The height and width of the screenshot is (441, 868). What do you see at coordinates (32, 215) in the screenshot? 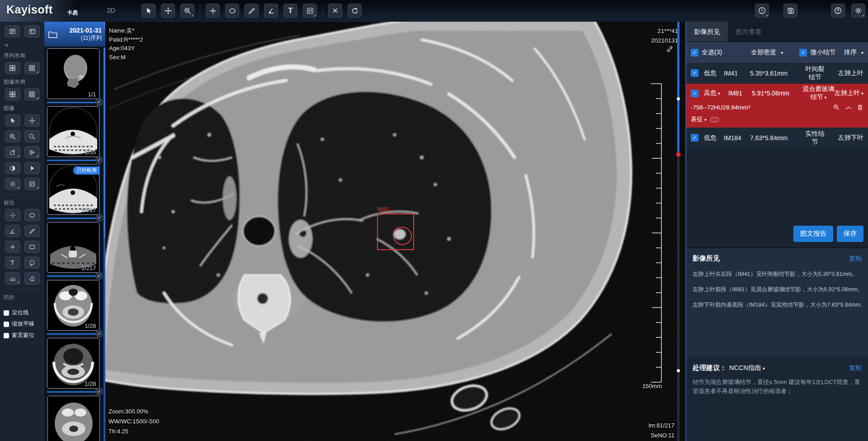
I see `annotate-ellipse-button` at bounding box center [32, 215].